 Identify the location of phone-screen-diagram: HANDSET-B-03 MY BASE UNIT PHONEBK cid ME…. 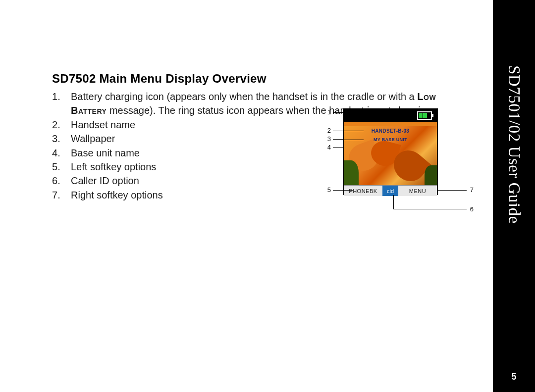
(395, 165).